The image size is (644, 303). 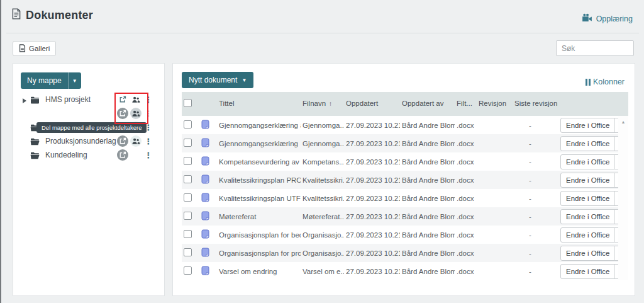 What do you see at coordinates (259, 125) in the screenshot?
I see `cell-title: Gjennomgangserklæring av...` at bounding box center [259, 125].